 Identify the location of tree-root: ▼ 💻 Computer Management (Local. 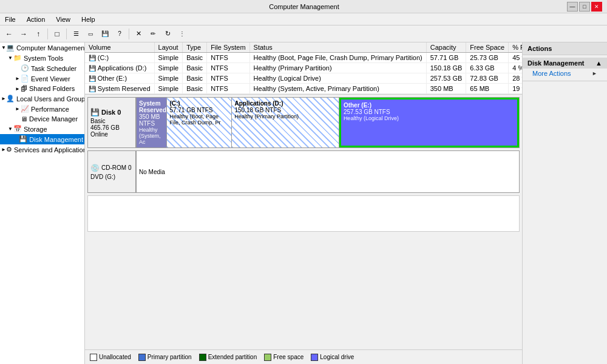
(42, 47).